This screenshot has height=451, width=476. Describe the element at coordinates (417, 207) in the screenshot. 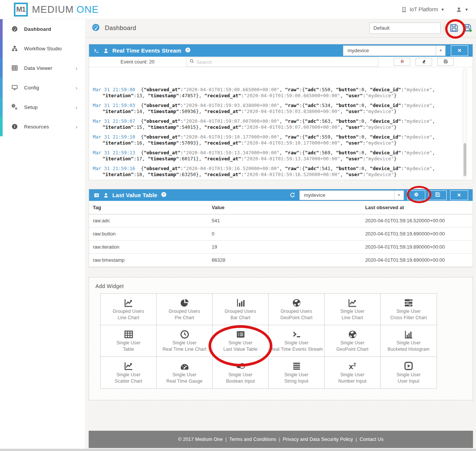

I see `column-header-last-observed: Last observed at` at that location.